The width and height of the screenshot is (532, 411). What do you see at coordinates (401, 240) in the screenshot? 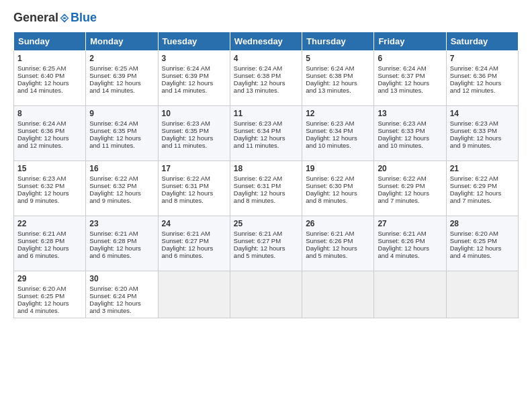
I see `sunset-label: Sunset: 6:26 PM` at bounding box center [401, 240].